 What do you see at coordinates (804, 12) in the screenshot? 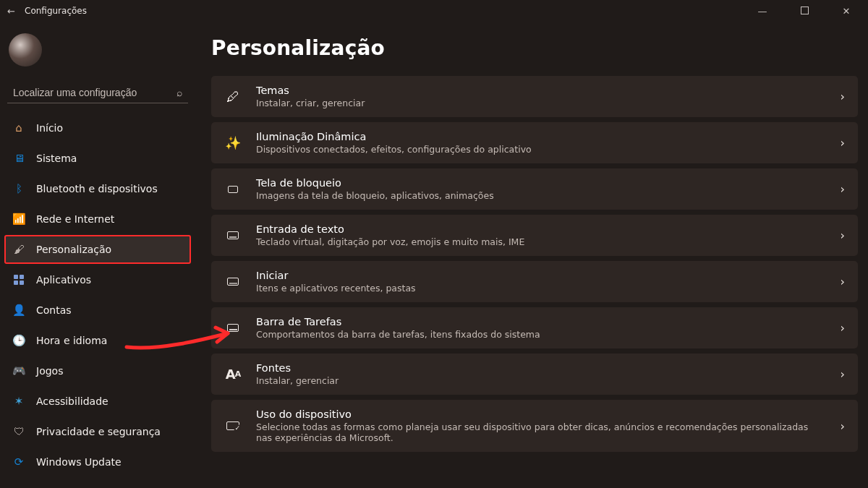
I see `maximize-button` at bounding box center [804, 12].